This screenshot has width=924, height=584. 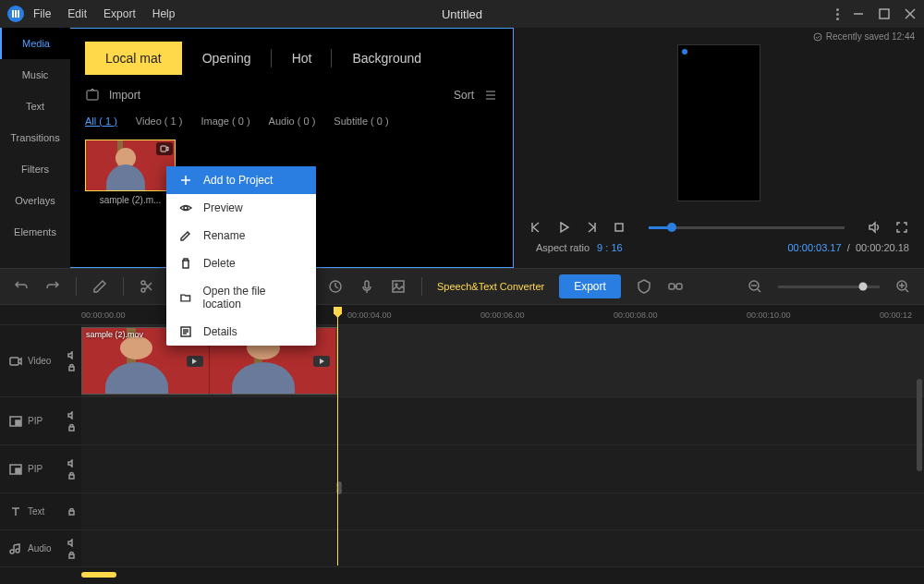 What do you see at coordinates (902, 227) in the screenshot?
I see `fullscreen-icon` at bounding box center [902, 227].